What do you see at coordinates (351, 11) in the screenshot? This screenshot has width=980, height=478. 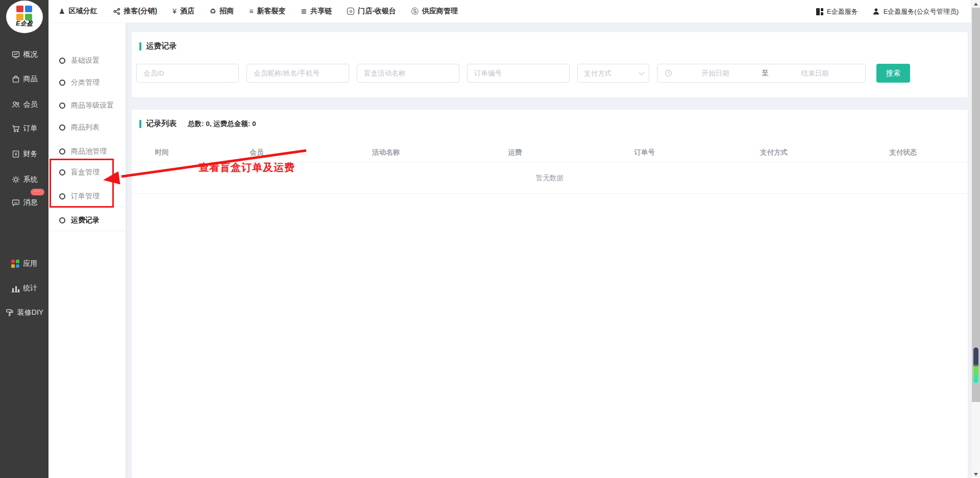 I see `store-icon` at bounding box center [351, 11].